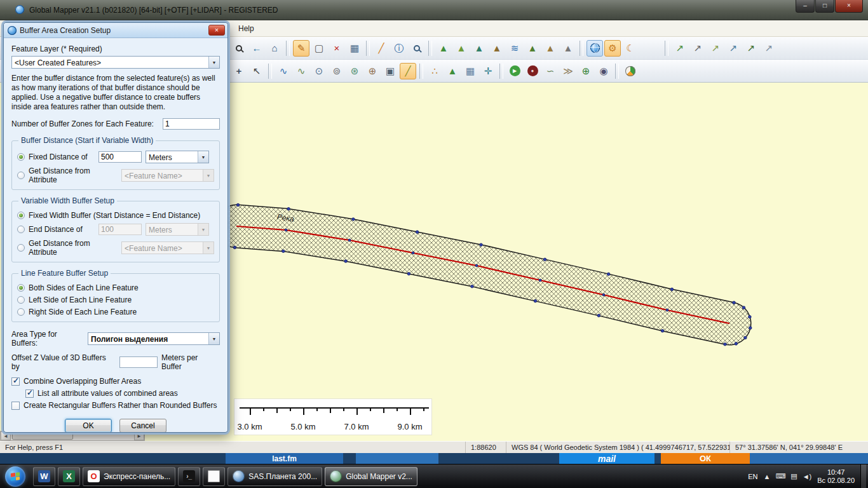 This screenshot has height=488, width=868. What do you see at coordinates (515, 48) in the screenshot?
I see `contour-generation-icon: ≋` at bounding box center [515, 48].